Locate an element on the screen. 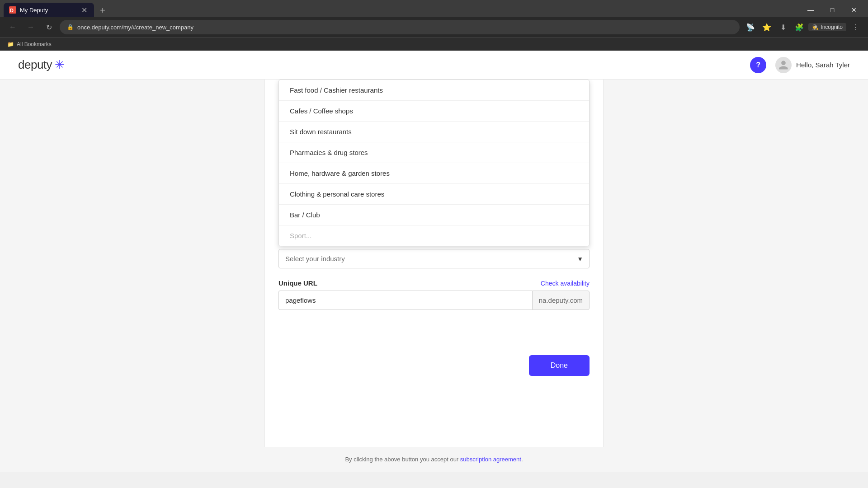  extensions-icon: 🧩 is located at coordinates (799, 27).